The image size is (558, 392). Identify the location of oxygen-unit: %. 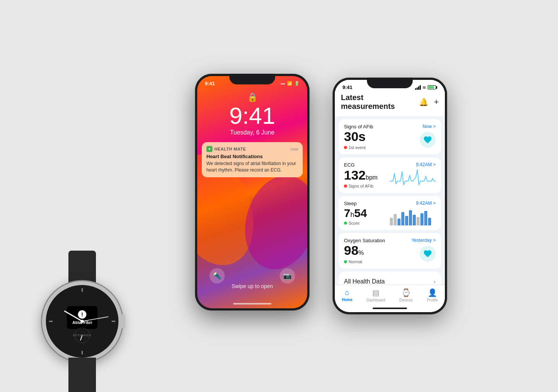
(361, 253).